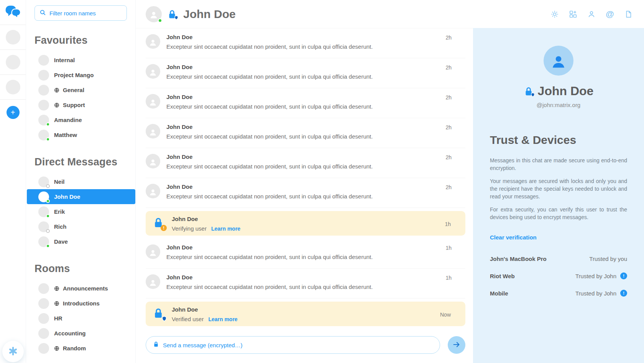  Describe the element at coordinates (13, 12) in the screenshot. I see `app-logo-icon` at that location.